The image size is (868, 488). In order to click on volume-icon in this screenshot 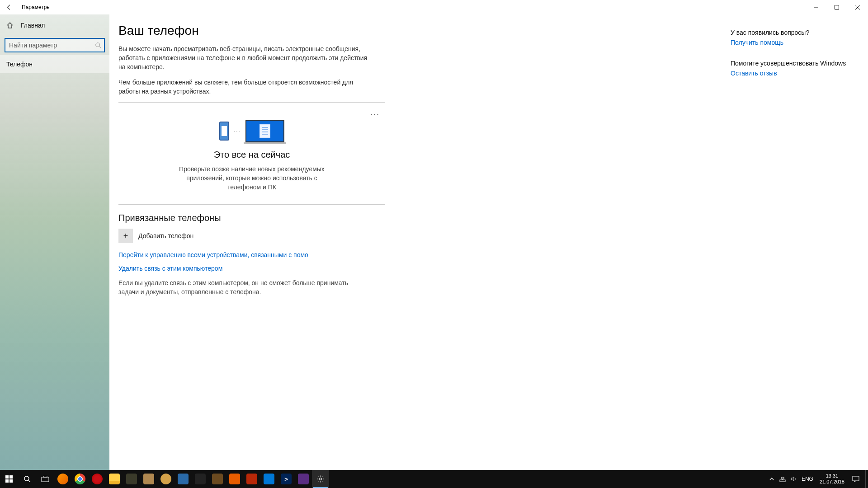, I will do `click(793, 479)`.